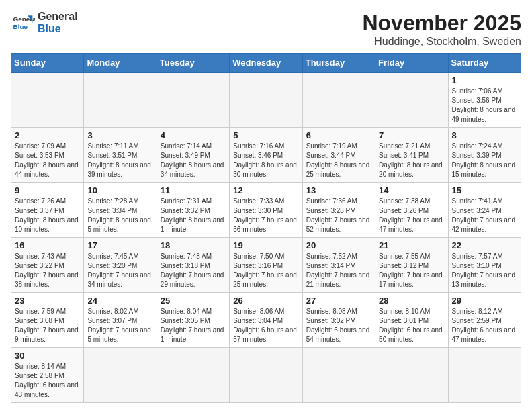  Describe the element at coordinates (339, 265) in the screenshot. I see `calendar-cell: 20Sunrise: 7:52 AMSunset: 3:14 PMDayligh…` at that location.